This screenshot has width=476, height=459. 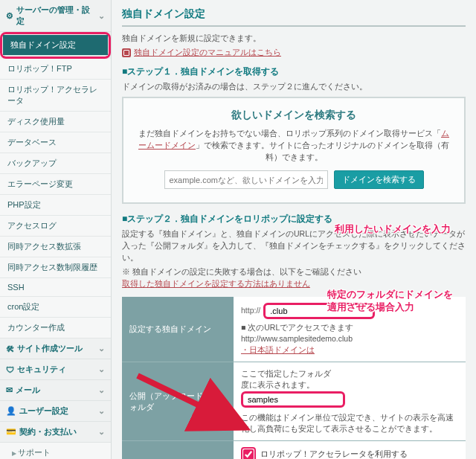 What do you see at coordinates (278, 350) in the screenshot?
I see `jp-domain-link: ・日本語ドメインは` at bounding box center [278, 350].